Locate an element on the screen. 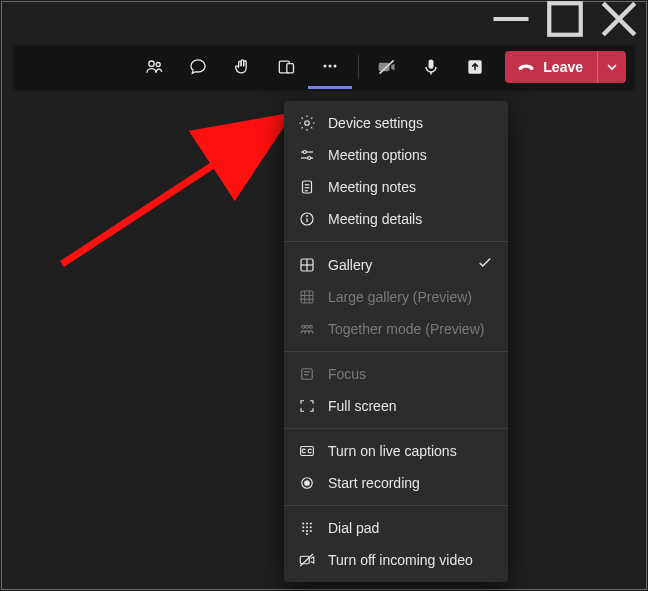 The width and height of the screenshot is (648, 591). menu-item-label: Turn on live captions is located at coordinates (411, 451).